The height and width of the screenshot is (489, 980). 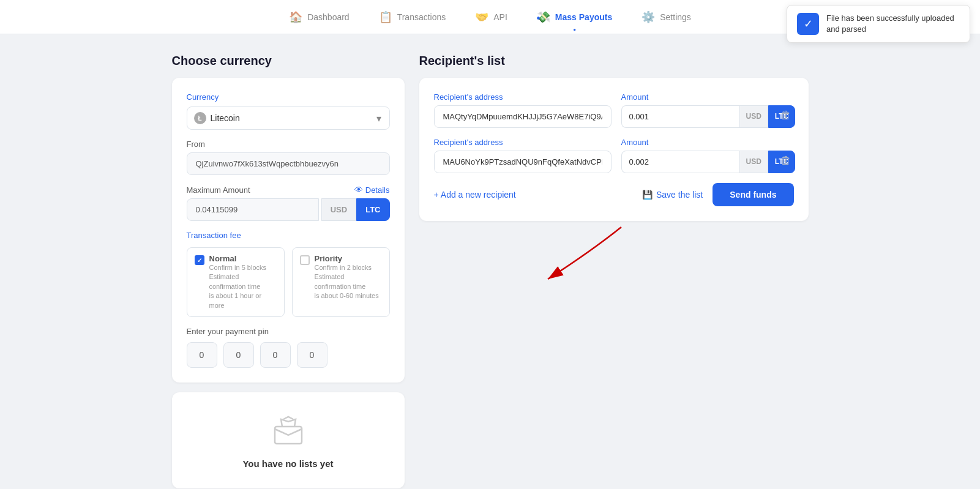 I want to click on eye-icon: 👁, so click(x=359, y=190).